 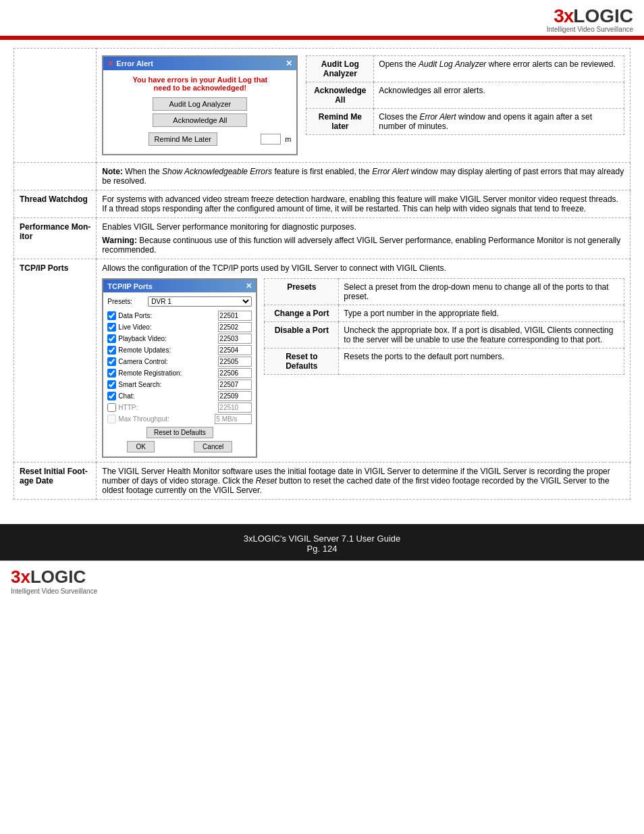 I want to click on tcp-input-remote-updates, so click(x=235, y=350).